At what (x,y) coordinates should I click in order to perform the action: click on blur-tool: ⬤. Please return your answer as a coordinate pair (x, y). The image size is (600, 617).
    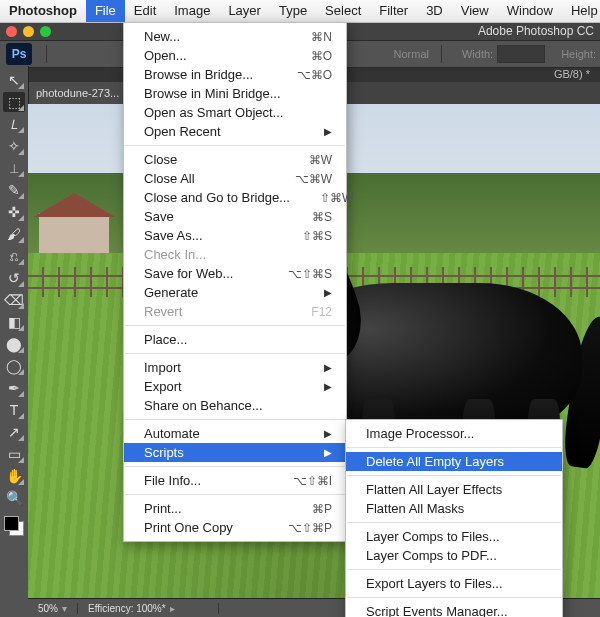
    Looking at the image, I should click on (14, 344).